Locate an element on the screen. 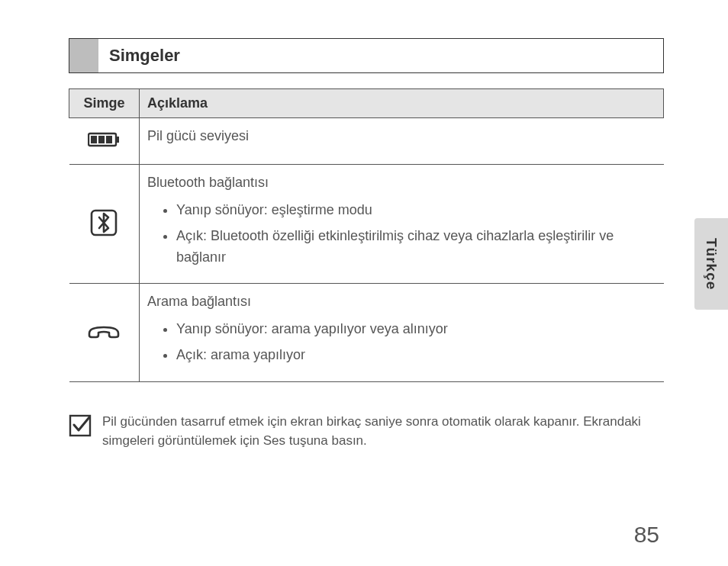 This screenshot has width=728, height=566. page-number: 85 is located at coordinates (647, 535).